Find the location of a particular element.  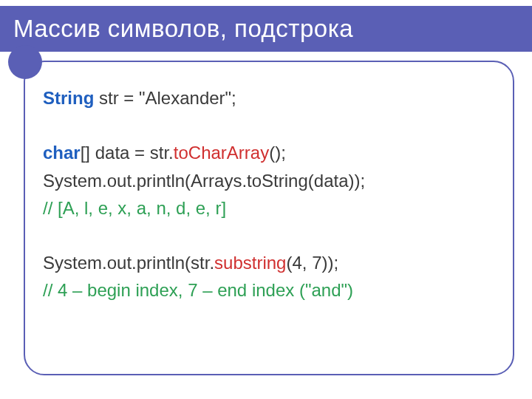

title-band: Массив символов, подстрока is located at coordinates (266, 29).